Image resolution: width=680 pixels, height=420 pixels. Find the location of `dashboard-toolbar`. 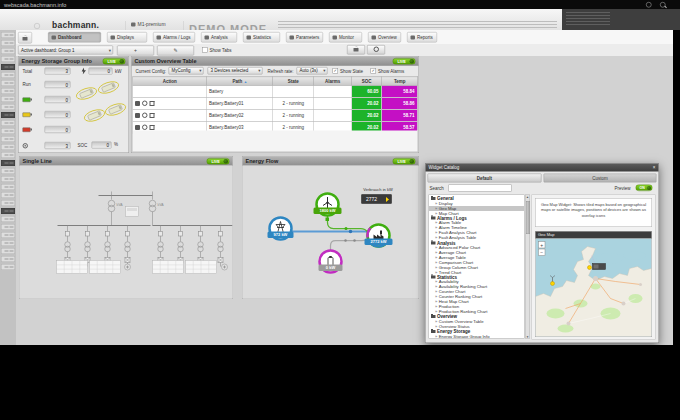

dashboard-toolbar is located at coordinates (344, 50).